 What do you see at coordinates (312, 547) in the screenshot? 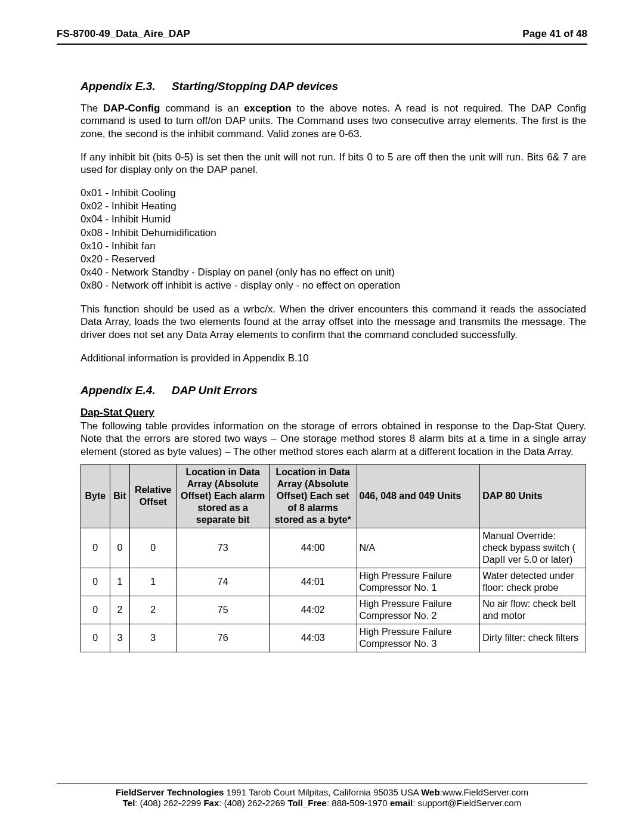
I see `cell-loc2: 44:00` at bounding box center [312, 547].